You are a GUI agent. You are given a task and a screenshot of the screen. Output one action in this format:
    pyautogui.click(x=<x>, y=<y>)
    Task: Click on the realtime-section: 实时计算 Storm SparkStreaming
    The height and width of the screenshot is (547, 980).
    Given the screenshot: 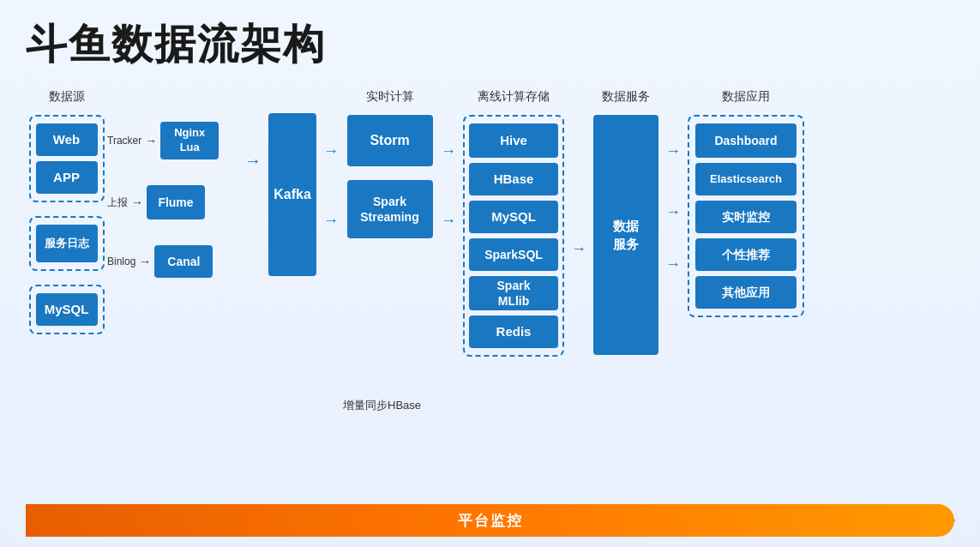 What is the action you would take?
    pyautogui.click(x=389, y=164)
    